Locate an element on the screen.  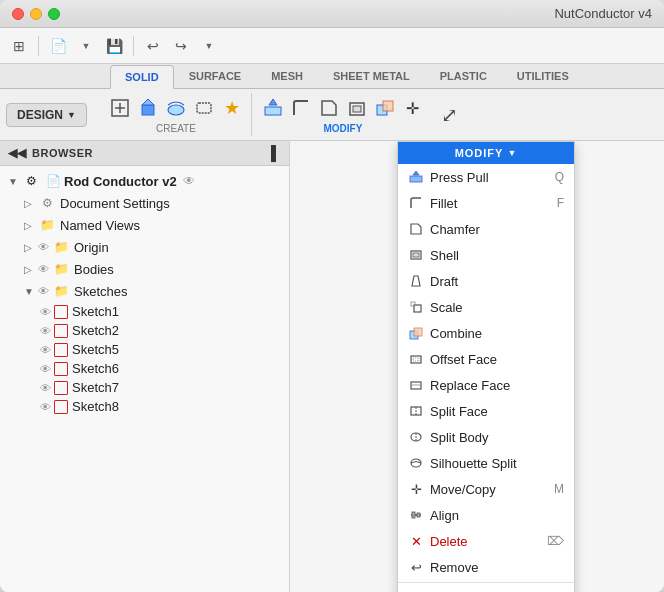
menu-chamfer: Chamfer is located at coordinates (486, 229).